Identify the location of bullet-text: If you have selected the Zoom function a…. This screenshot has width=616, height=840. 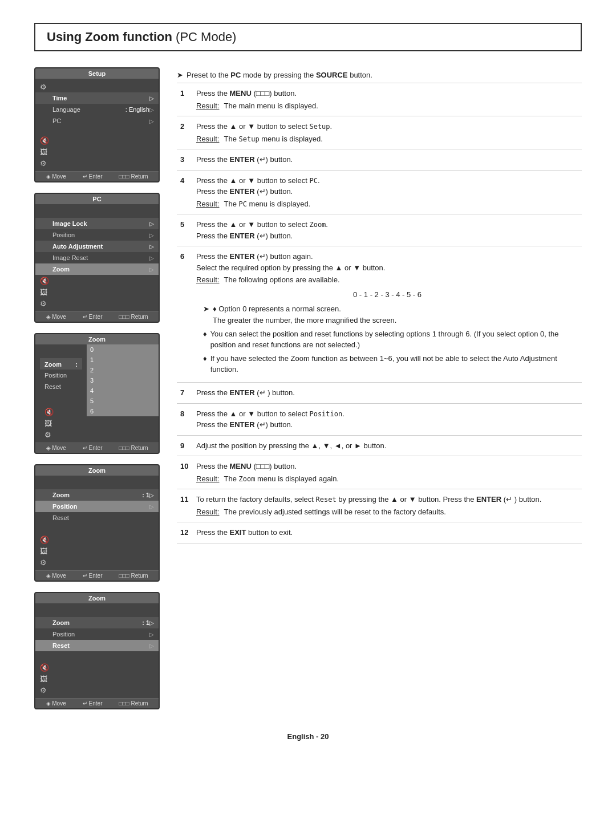
(395, 364).